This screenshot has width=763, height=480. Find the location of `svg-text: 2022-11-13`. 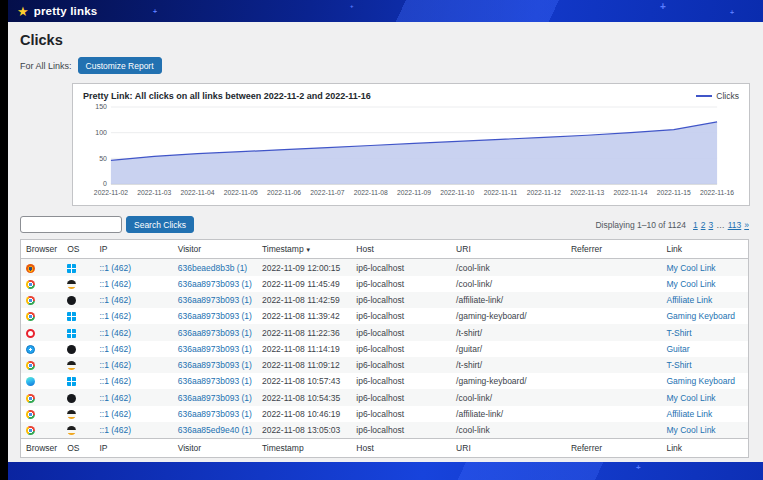

svg-text: 2022-11-13 is located at coordinates (587, 192).